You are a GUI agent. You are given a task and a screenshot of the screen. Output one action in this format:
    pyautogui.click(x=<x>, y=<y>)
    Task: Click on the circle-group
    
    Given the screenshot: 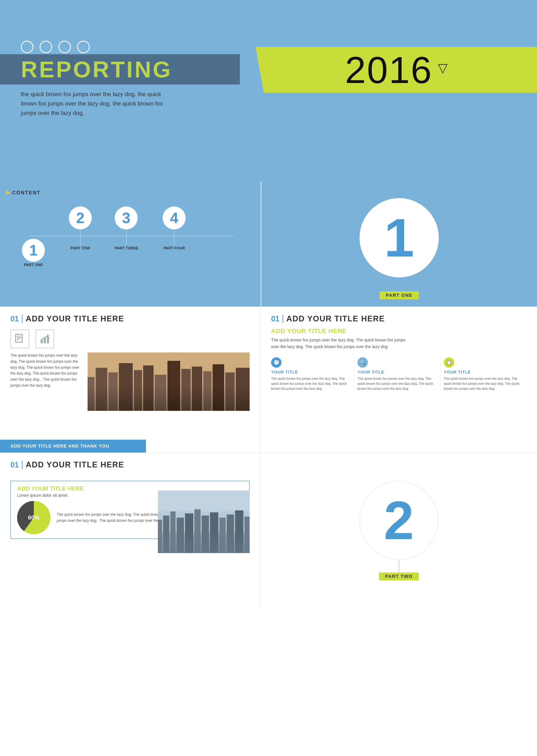 What is the action you would take?
    pyautogui.click(x=55, y=47)
    